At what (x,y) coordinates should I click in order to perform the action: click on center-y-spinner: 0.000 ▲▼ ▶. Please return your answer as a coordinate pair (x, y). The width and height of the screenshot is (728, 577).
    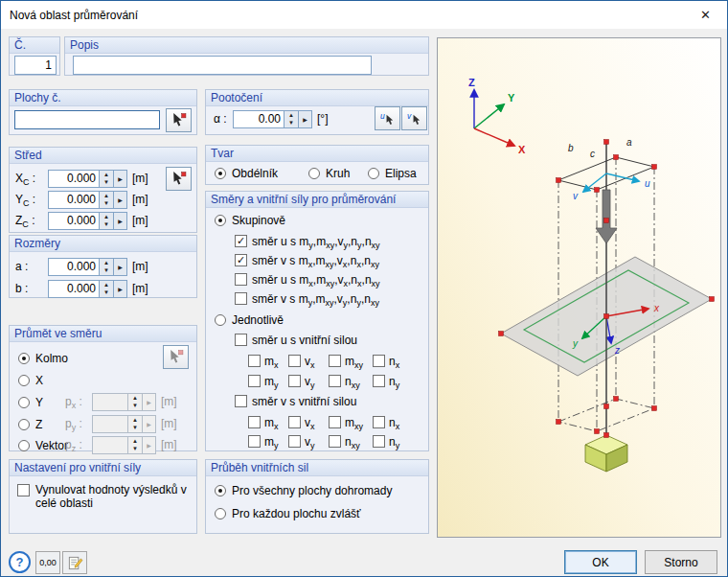
    Looking at the image, I should click on (88, 199).